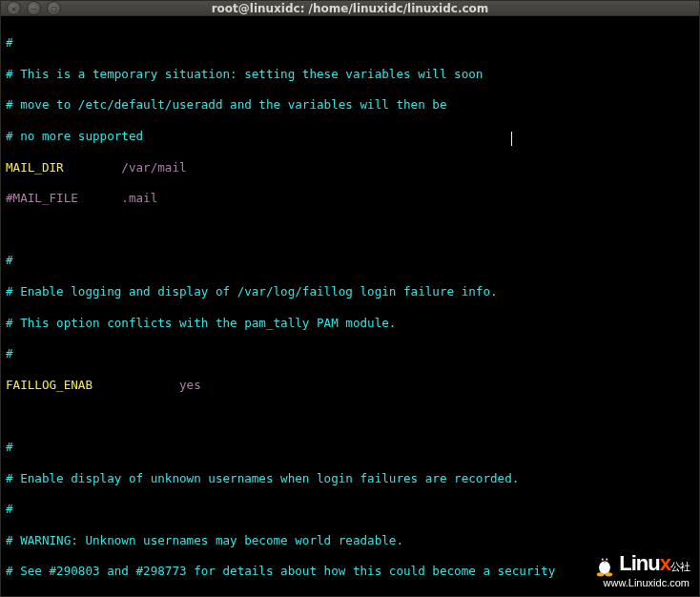 The width and height of the screenshot is (700, 597). Describe the element at coordinates (252, 292) in the screenshot. I see `comment-faillog1: # Enable logging and display of /var/log…` at that location.